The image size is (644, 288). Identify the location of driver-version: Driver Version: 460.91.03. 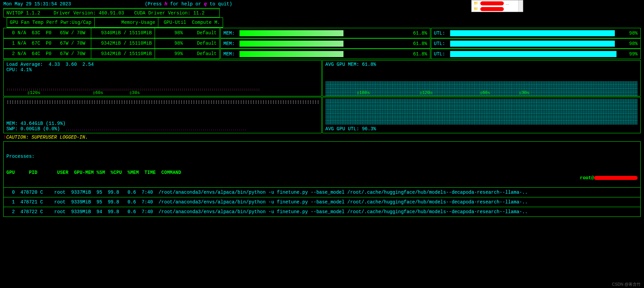
(89, 13).